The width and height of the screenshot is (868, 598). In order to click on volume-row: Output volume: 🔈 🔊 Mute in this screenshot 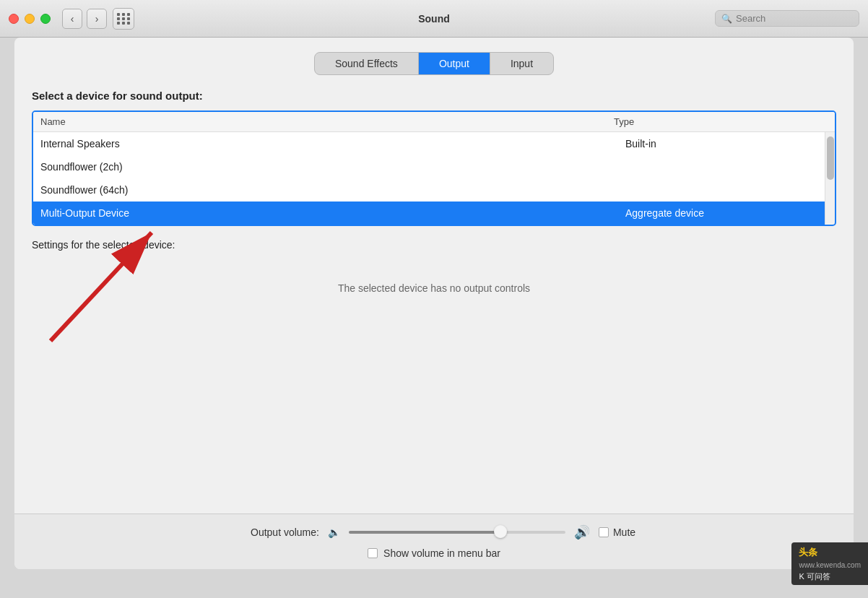, I will do `click(434, 532)`.